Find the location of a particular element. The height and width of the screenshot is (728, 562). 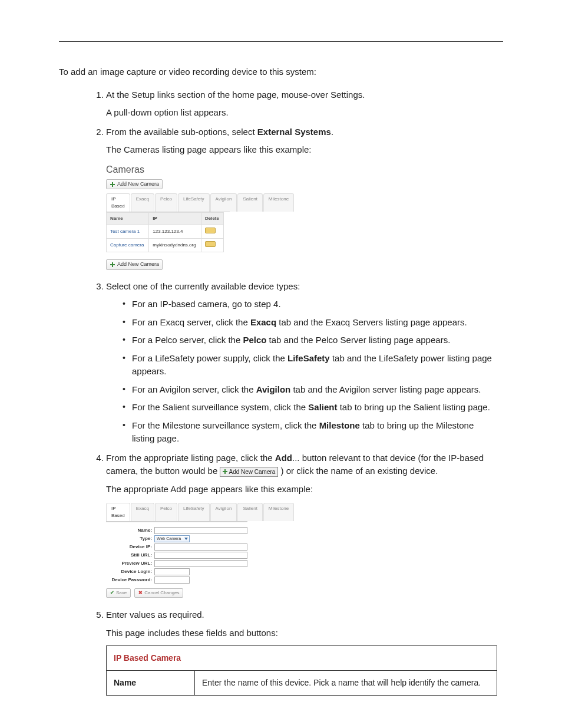

label-preview-url: Preview URL: is located at coordinates (129, 564).